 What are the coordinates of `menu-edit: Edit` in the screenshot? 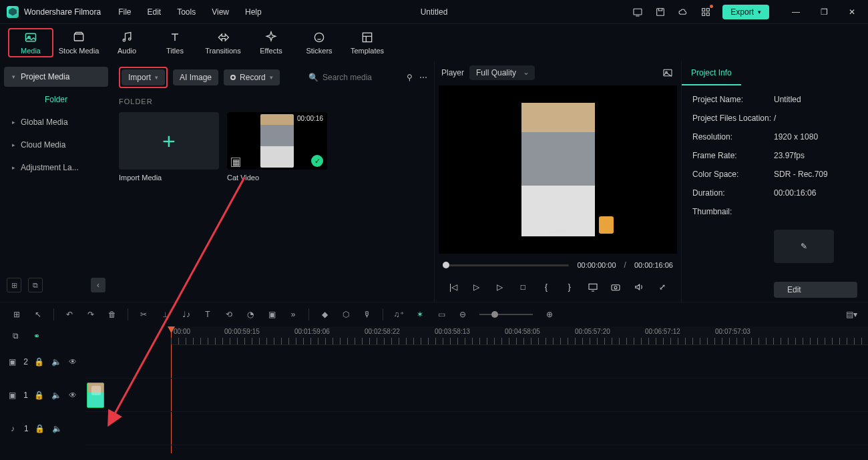 It's located at (155, 12).